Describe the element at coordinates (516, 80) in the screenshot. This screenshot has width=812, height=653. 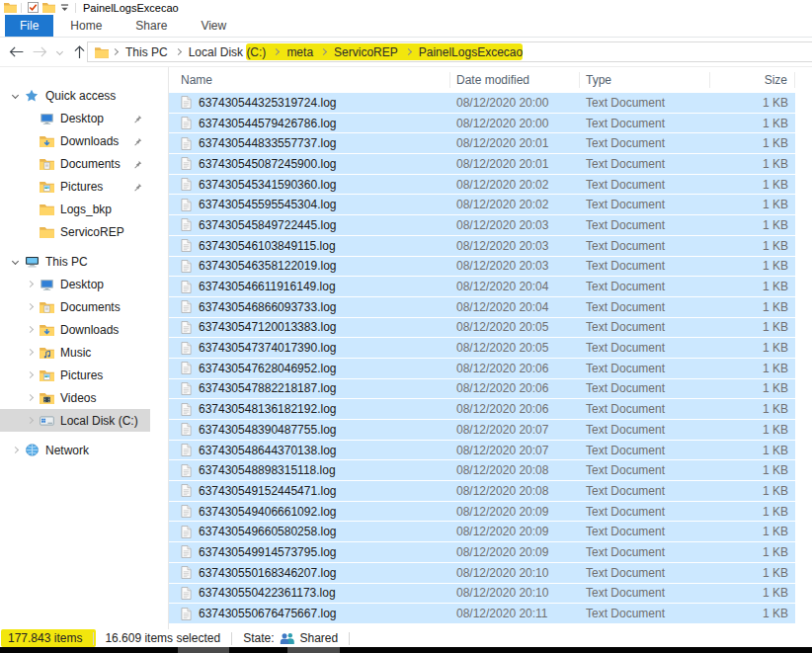
I see `column-header-date-modified: Date modified` at that location.